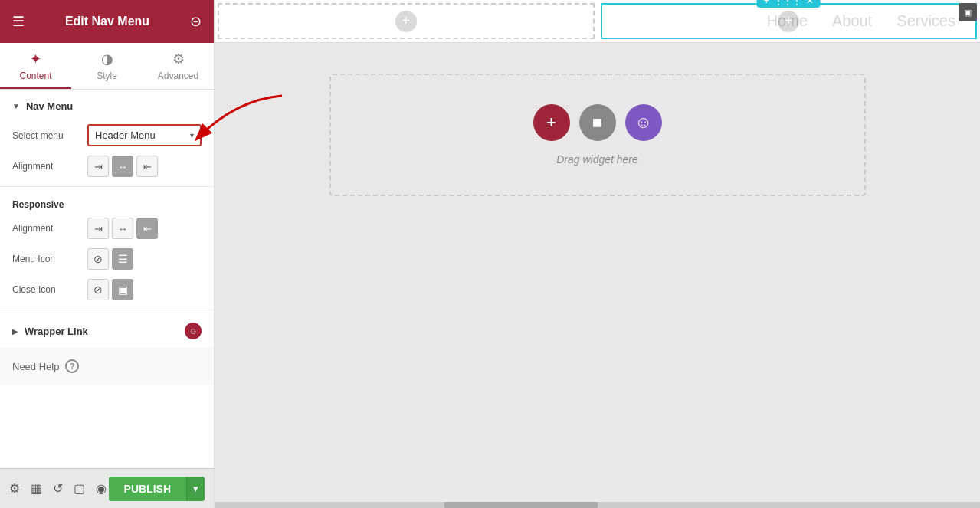  Describe the element at coordinates (107, 290) in the screenshot. I see `close-icon-row: Close Icon ⊘ ▣` at that location.